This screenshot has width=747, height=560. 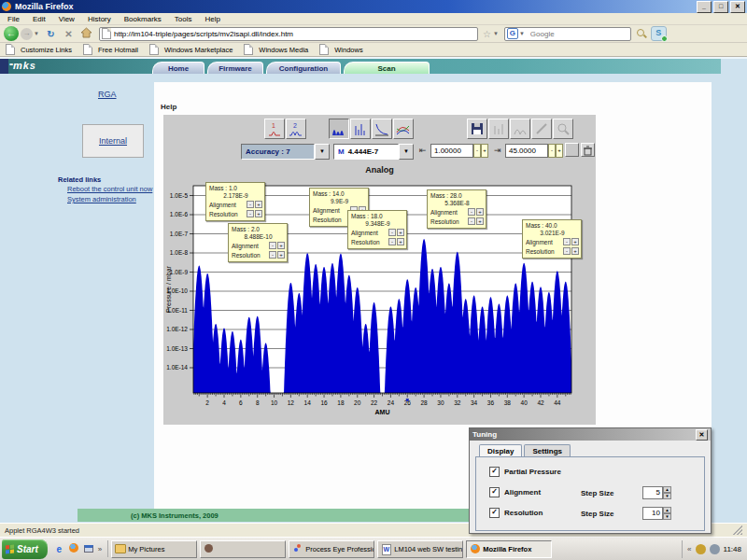 What do you see at coordinates (102, 200) in the screenshot?
I see `system-administration-link: System administration` at bounding box center [102, 200].